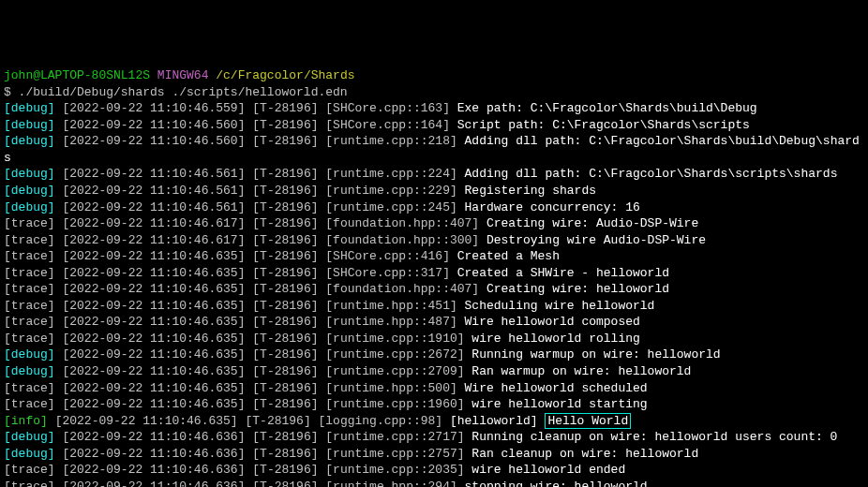 This screenshot has height=487, width=868. Describe the element at coordinates (434, 93) in the screenshot. I see `command-line: $ ./build/Debug/shards ./scripts/hellowo…` at that location.